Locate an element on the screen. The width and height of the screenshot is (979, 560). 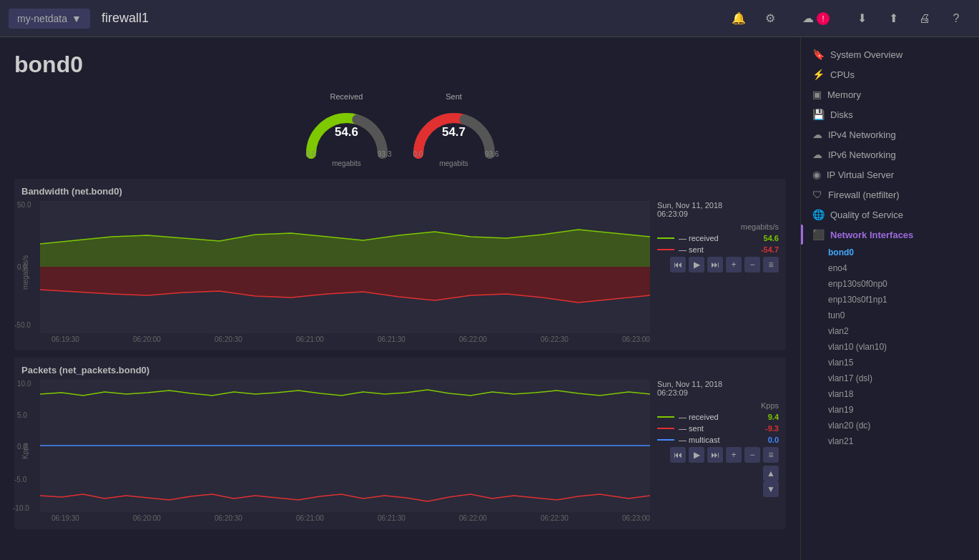
sidebar-item-disks: 💾 Disks is located at coordinates (890, 114).